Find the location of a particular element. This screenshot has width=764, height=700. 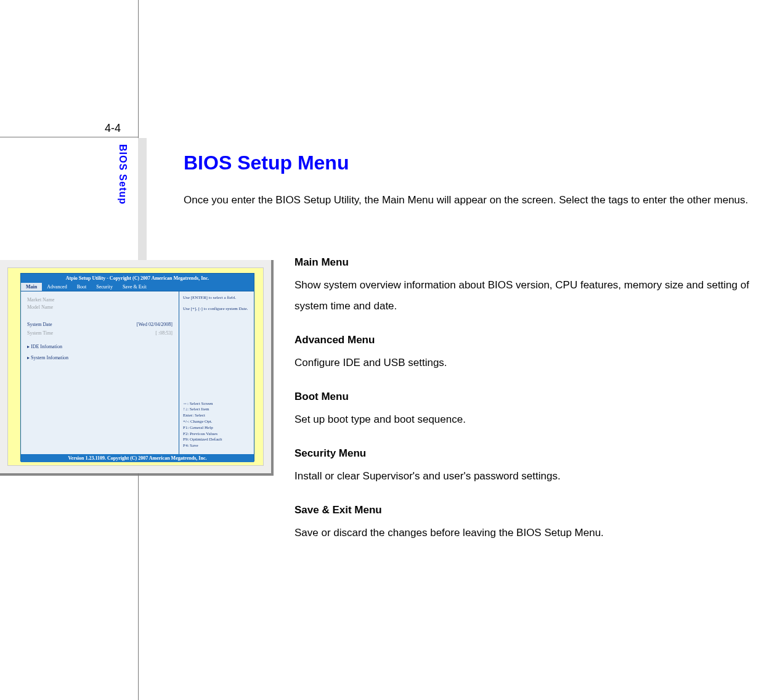

menu-heading: Advanced Menu is located at coordinates (529, 340).